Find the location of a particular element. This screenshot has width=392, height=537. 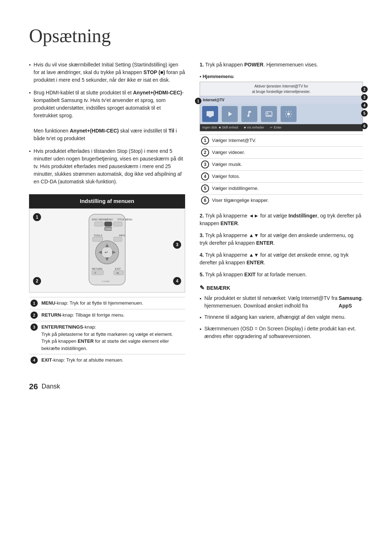

step-4: 4. Tryk på knapperne ▲▼ for at vælge det… is located at coordinates (281, 259).